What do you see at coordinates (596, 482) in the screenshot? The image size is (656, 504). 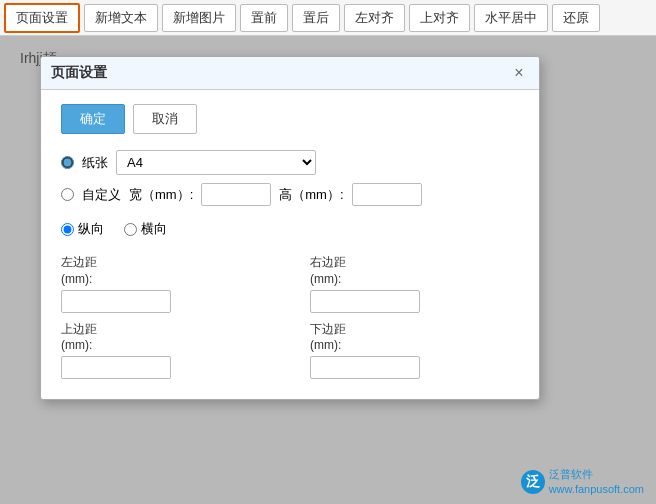 I see `brand-text: 泛普软件 www.fanpusoft.com` at bounding box center [596, 482].